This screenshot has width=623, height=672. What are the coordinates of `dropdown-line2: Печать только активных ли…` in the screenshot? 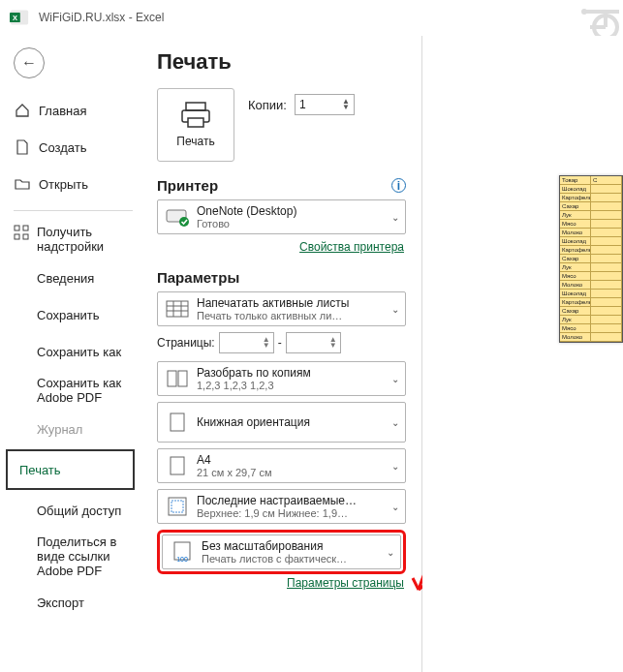 It's located at (293, 316).